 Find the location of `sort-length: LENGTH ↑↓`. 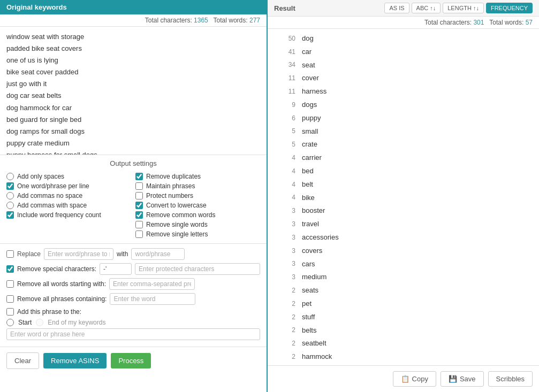

sort-length: LENGTH ↑↓ is located at coordinates (464, 8).